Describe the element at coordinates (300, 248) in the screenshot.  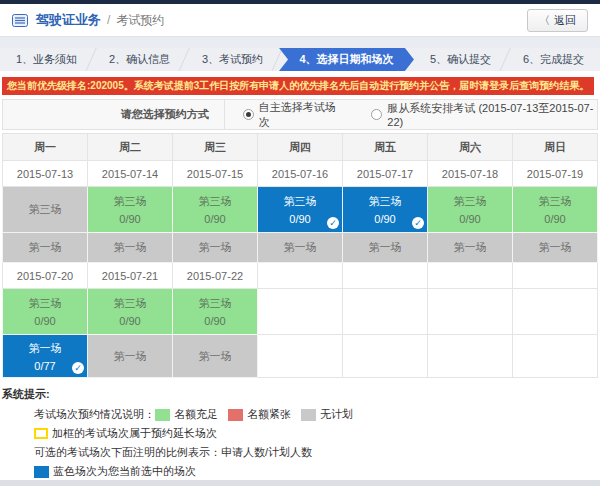
I see `week1-session1-row: 第一场 第一场 第一场 第一场 第一场 第一场 第一场` at that location.